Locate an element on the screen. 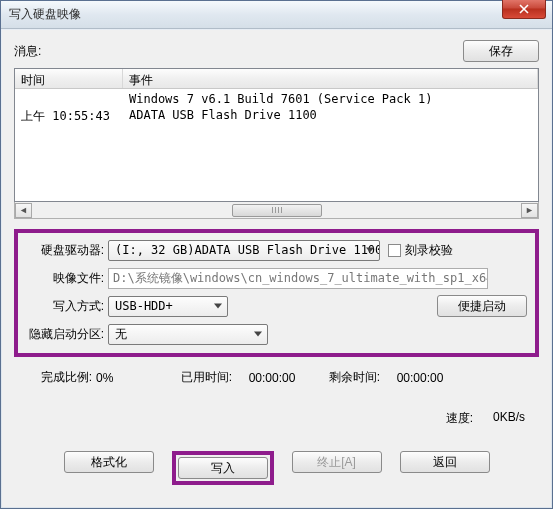  speed-label: 速度: is located at coordinates (460, 418).